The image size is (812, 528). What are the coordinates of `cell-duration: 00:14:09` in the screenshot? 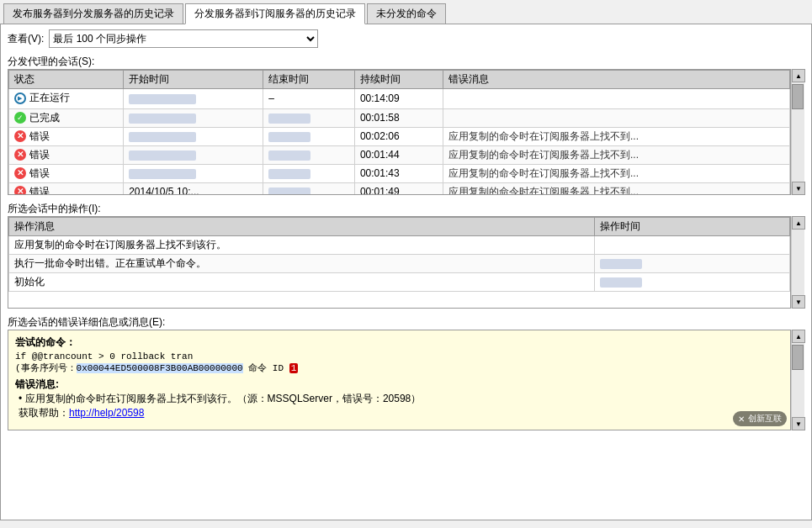 It's located at (399, 99).